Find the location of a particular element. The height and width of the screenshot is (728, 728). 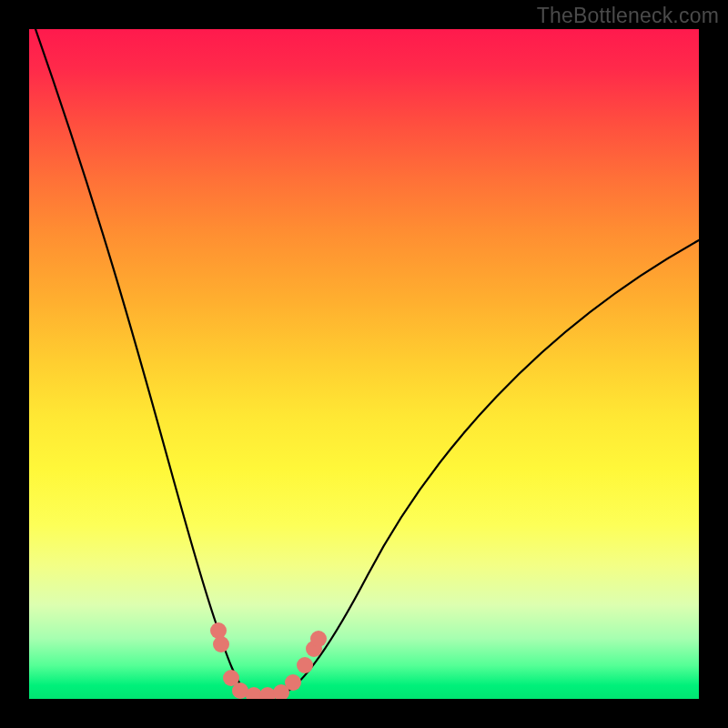

curve-markers is located at coordinates (268, 661).